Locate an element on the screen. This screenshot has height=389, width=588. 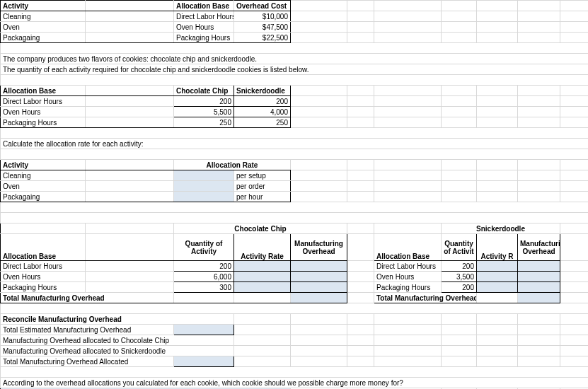
choc-r0-qty: 200 is located at coordinates (204, 266).